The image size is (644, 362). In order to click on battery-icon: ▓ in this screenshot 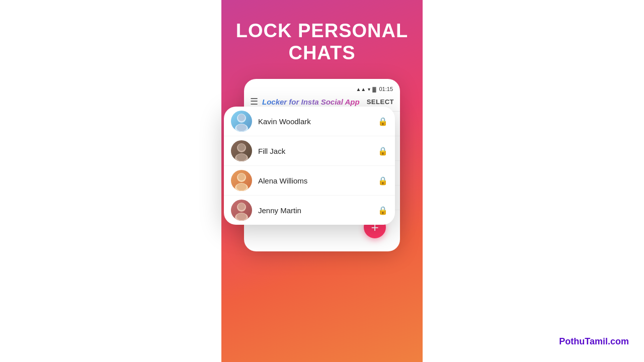, I will do `click(374, 89)`.